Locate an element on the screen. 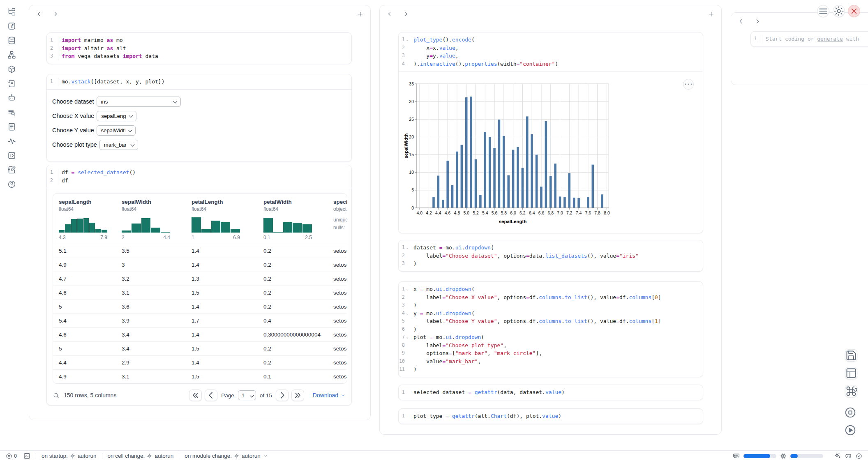  code-line: 4).interactive().properties(width="conta… is located at coordinates (551, 64).